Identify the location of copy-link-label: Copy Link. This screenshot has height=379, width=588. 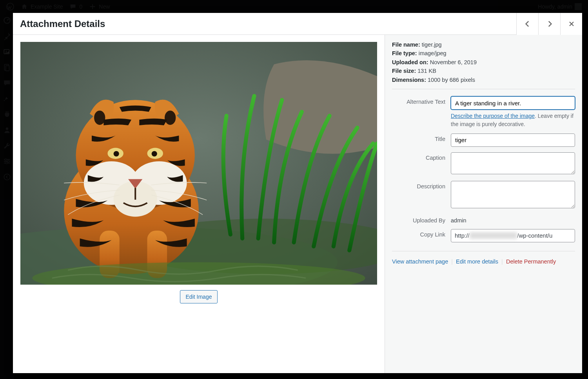
(421, 236).